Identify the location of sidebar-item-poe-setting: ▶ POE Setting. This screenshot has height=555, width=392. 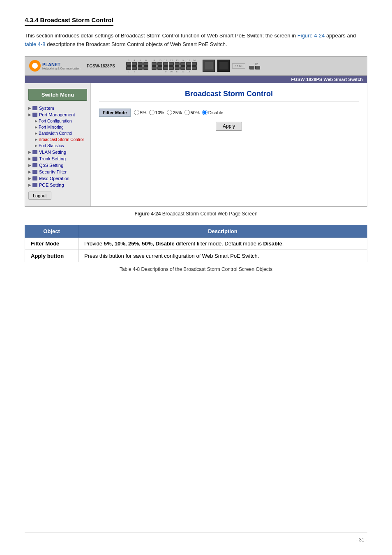
(58, 185).